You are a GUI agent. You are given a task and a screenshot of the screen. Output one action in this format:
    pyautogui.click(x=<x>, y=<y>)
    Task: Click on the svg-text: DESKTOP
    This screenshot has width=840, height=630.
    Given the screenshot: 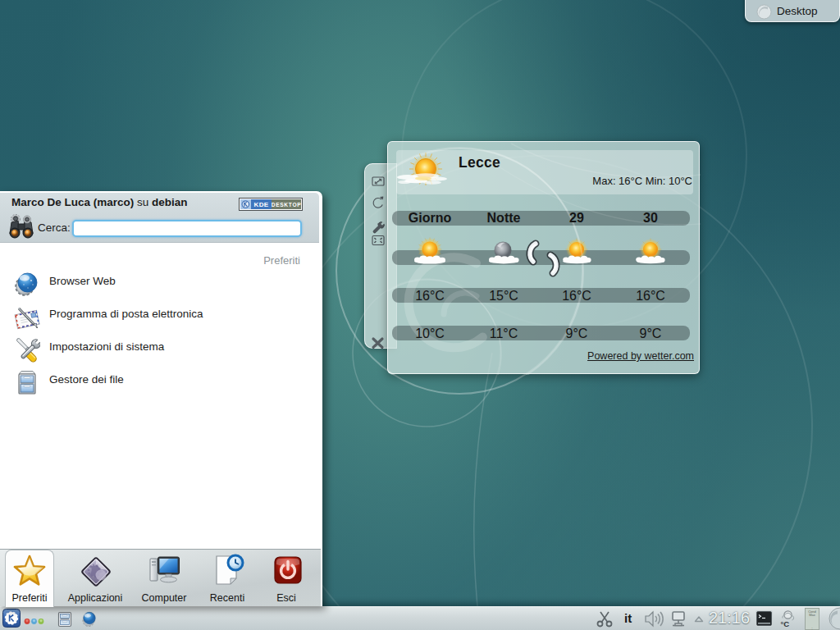 What is the action you would take?
    pyautogui.click(x=287, y=205)
    